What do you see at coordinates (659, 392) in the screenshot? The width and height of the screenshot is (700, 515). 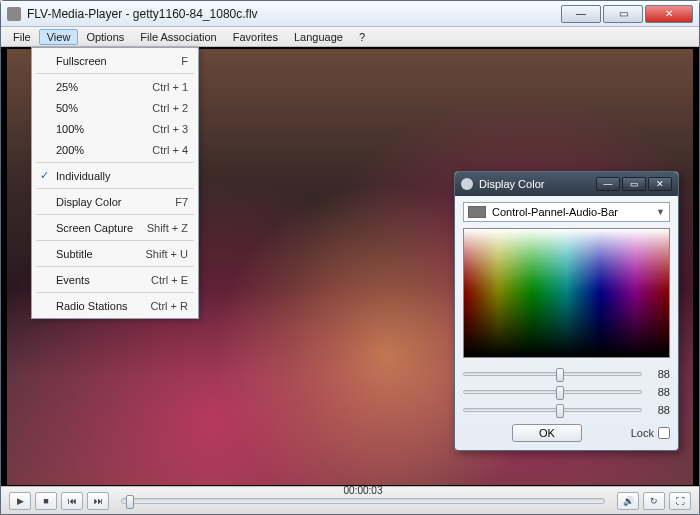 I see `slider-2-value: 88` at bounding box center [659, 392].